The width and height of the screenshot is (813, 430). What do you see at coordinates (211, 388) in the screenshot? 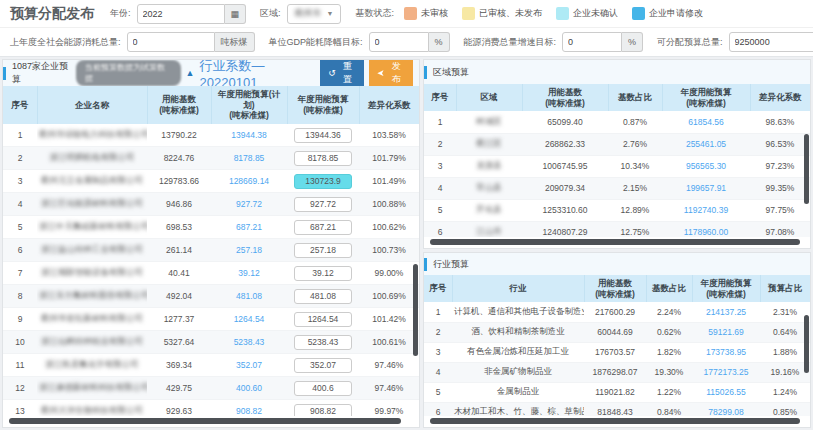
I see `enterprise-row: 12 浙江康德新材料科技有限公司 429.75 400.60 97.46%` at bounding box center [211, 388].